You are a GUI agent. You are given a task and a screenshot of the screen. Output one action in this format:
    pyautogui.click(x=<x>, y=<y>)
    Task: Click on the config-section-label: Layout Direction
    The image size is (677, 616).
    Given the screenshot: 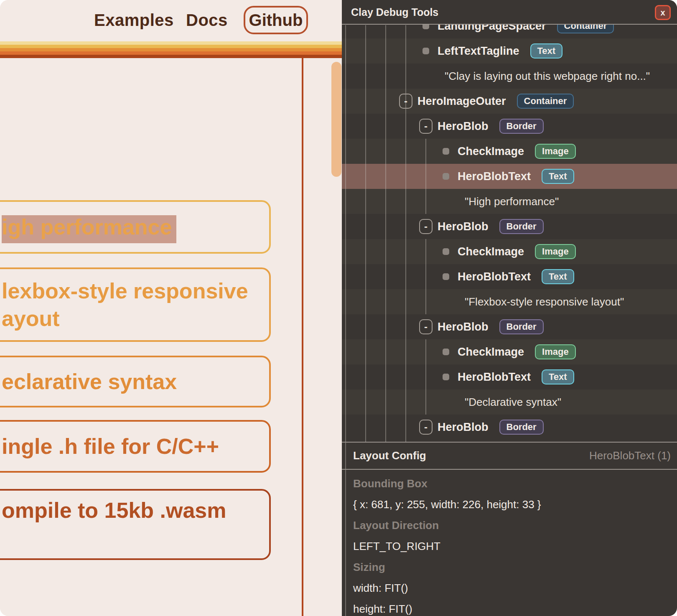 What is the action you would take?
    pyautogui.click(x=512, y=525)
    